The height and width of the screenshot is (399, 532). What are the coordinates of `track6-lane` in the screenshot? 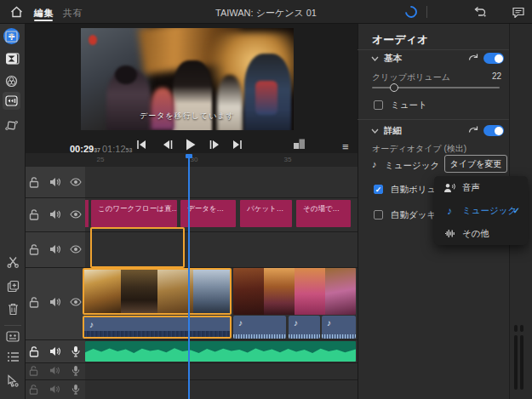 It's located at (221, 371).